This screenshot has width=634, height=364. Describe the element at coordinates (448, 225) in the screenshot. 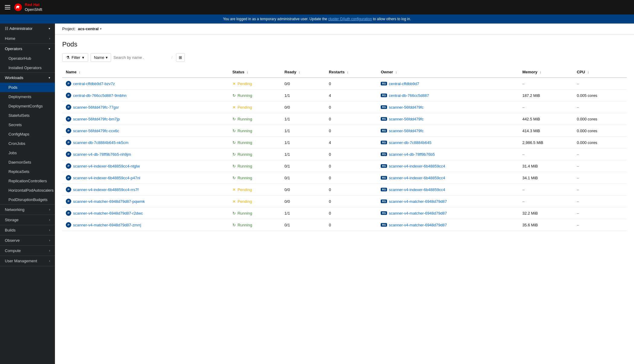

I see `pod-owner-cell: RS scanner-v4-matcher-6948d79d87` at that location.